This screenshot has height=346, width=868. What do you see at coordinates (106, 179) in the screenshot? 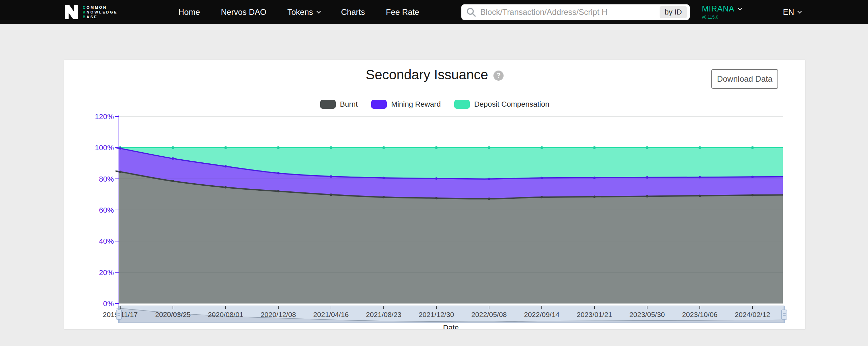
I see `svg-text: 80%` at bounding box center [106, 179].